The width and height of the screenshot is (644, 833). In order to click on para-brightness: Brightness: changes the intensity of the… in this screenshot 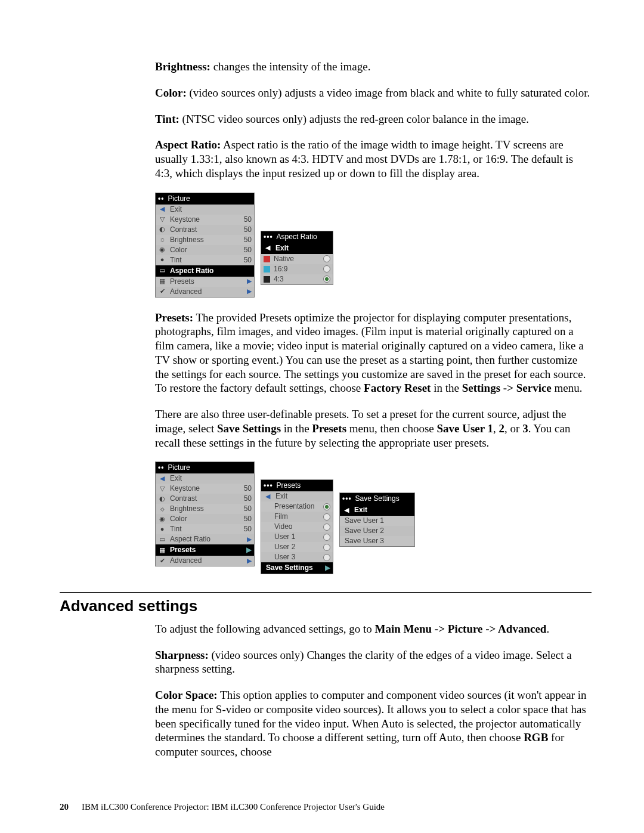, I will do `click(373, 67)`.